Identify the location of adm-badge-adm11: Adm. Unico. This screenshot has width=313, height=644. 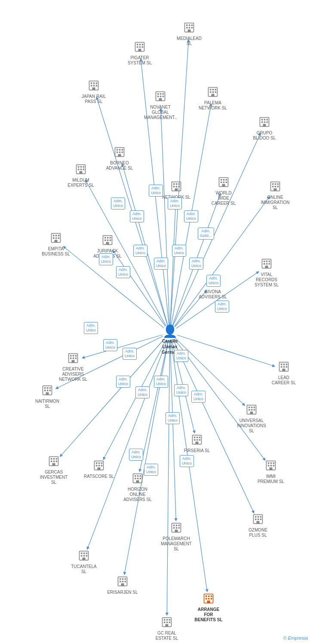
(179, 251).